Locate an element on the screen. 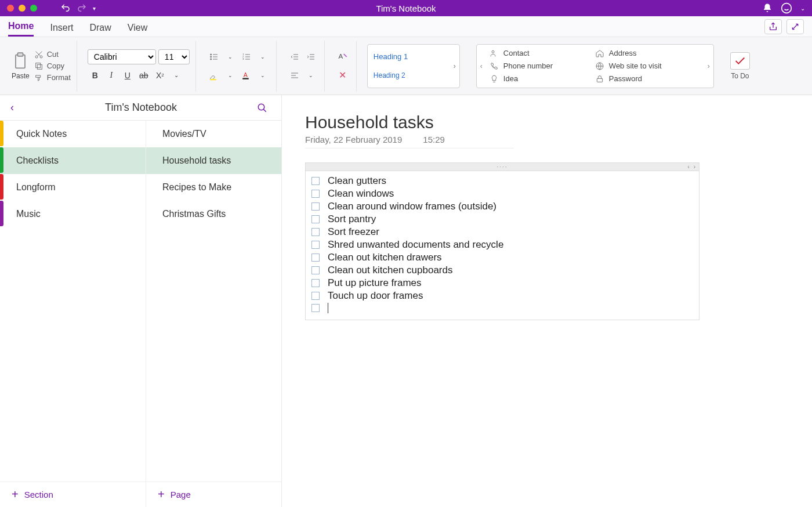  page-item: Movies/TV is located at coordinates (213, 134).